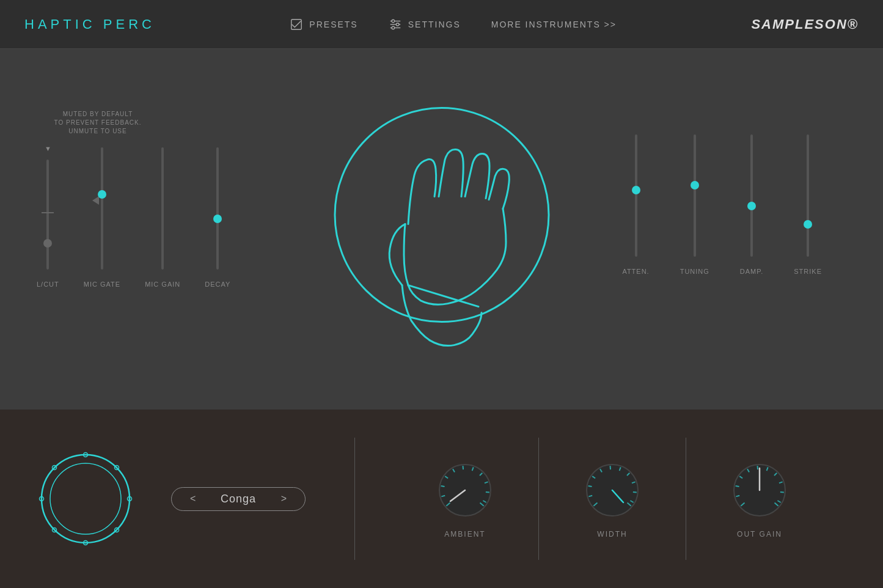 The height and width of the screenshot is (588, 883). Describe the element at coordinates (193, 499) in the screenshot. I see `prev-instrument-button: <` at that location.